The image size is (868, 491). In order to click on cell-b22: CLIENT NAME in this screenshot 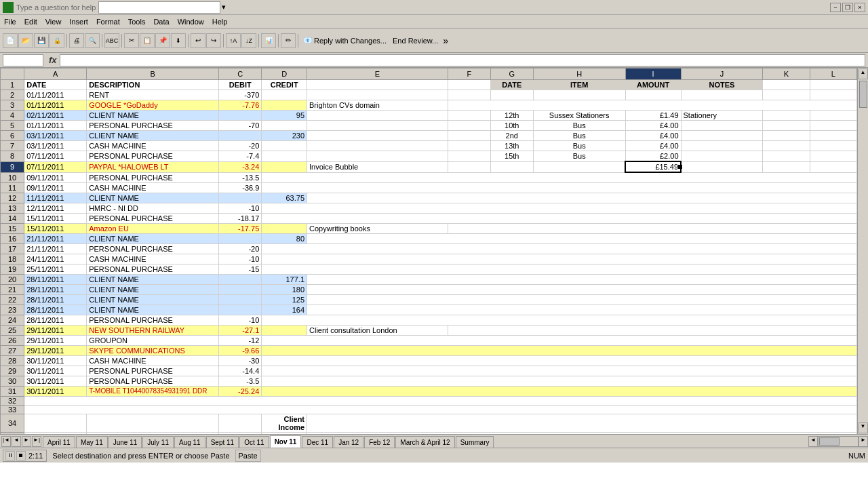, I will do `click(153, 300)`.